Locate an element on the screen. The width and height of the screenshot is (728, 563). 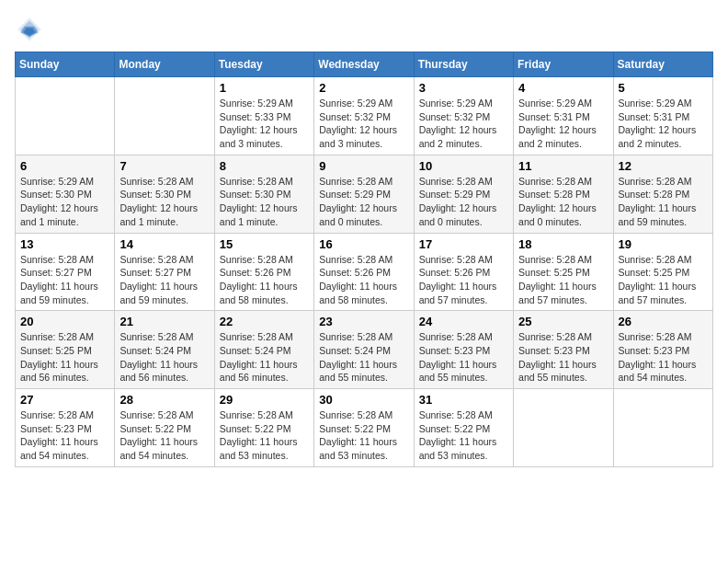
weekday-header: Tuesday is located at coordinates (264, 64).